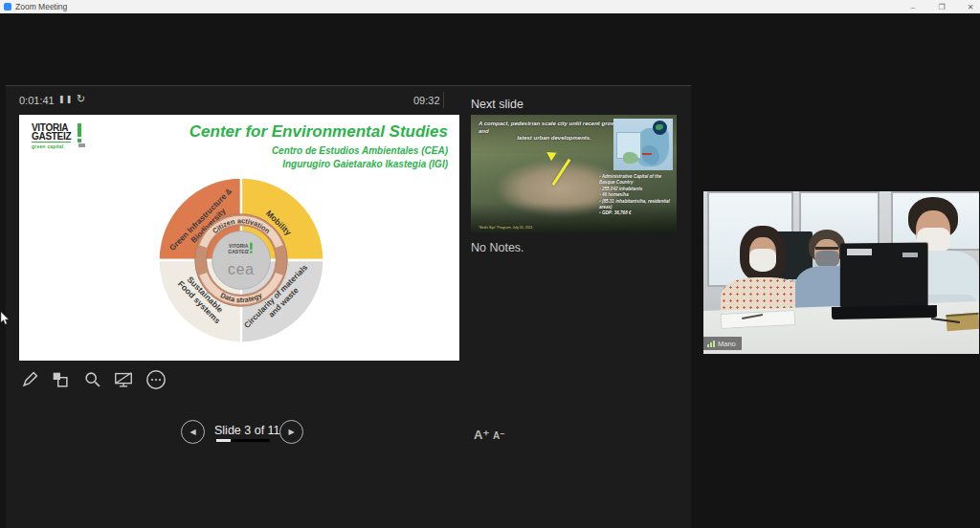  Describe the element at coordinates (727, 344) in the screenshot. I see `participant-name: Mano` at that location.